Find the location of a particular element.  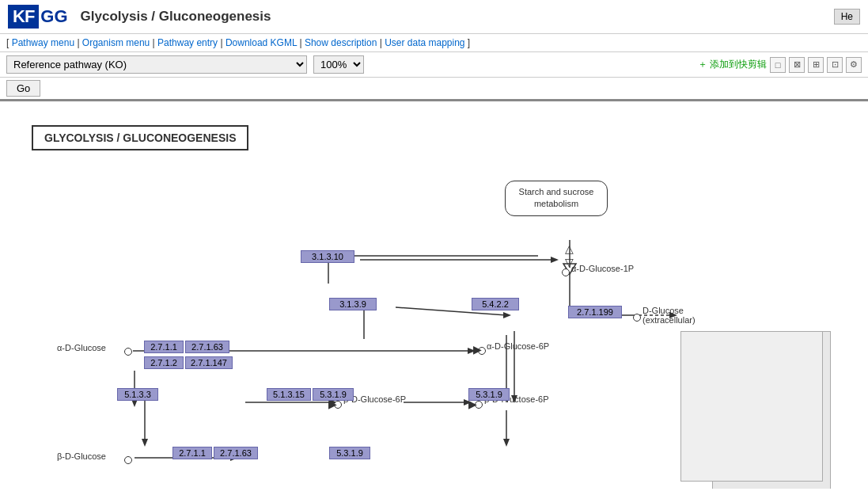

beta-glucose-label: β-D-Glucose is located at coordinates (81, 456).